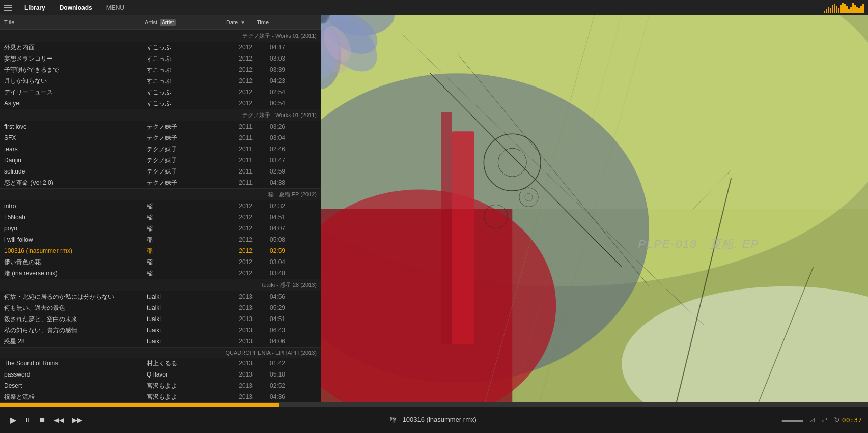  I want to click on track-title: 月しか知らない, so click(73, 81).